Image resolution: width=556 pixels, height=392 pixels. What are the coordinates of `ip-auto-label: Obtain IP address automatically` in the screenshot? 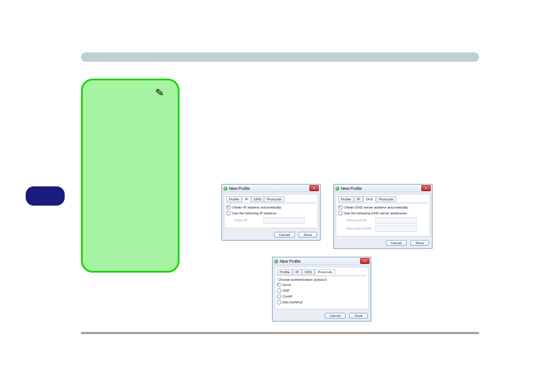 It's located at (256, 207).